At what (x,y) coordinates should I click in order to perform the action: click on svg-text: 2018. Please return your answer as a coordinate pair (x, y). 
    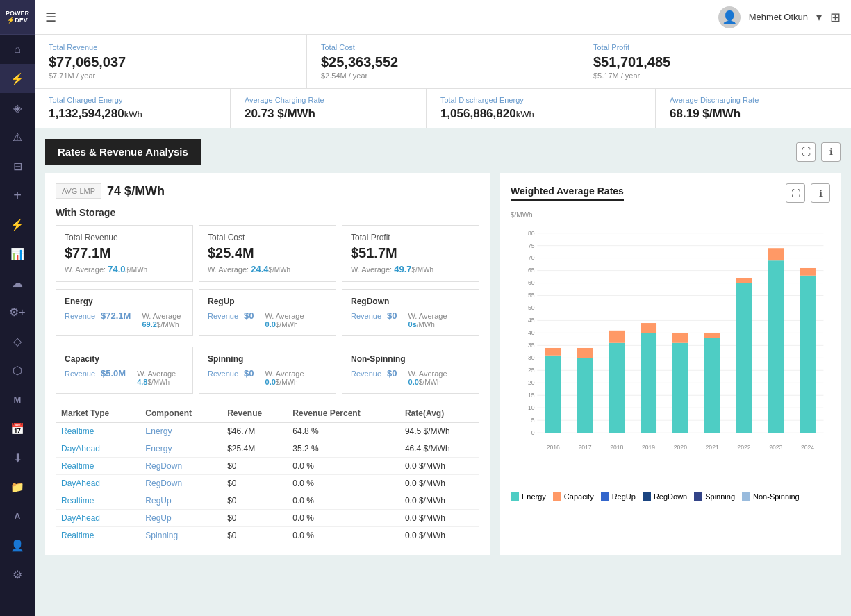
    Looking at the image, I should click on (617, 447).